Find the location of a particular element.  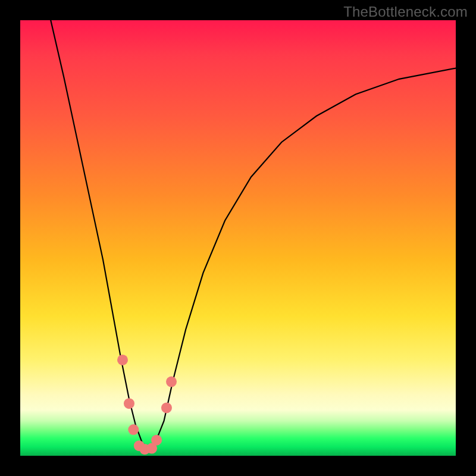

curve-markers is located at coordinates (147, 405).